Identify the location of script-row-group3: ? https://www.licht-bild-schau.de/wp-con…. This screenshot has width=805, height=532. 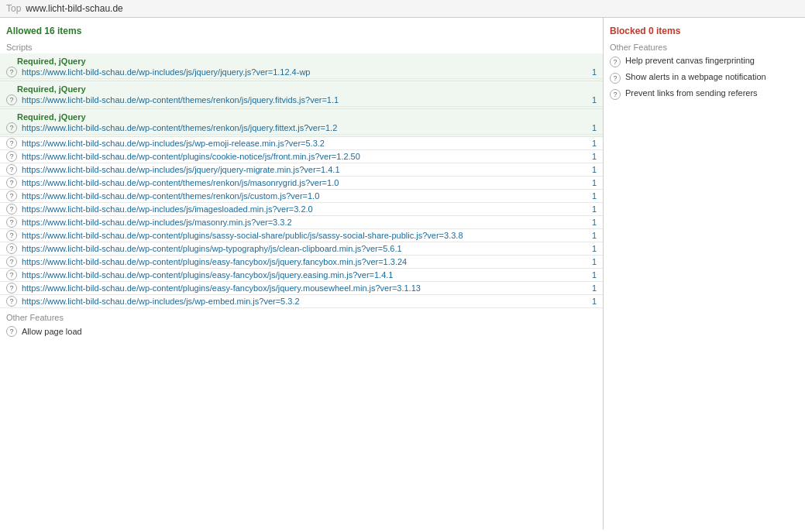
(301, 129).